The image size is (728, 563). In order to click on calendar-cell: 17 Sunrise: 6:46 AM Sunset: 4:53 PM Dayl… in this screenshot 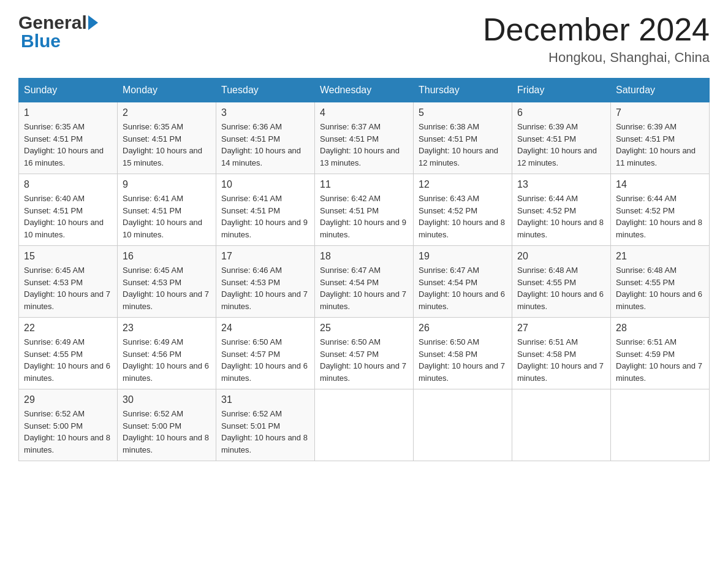, I will do `click(266, 282)`.